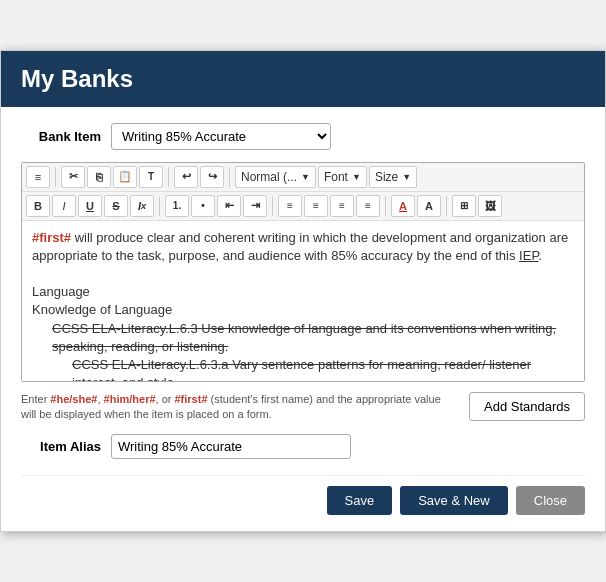 The height and width of the screenshot is (582, 606). What do you see at coordinates (221, 136) in the screenshot?
I see `bank-item-select: Writing 85% Accurate` at bounding box center [221, 136].